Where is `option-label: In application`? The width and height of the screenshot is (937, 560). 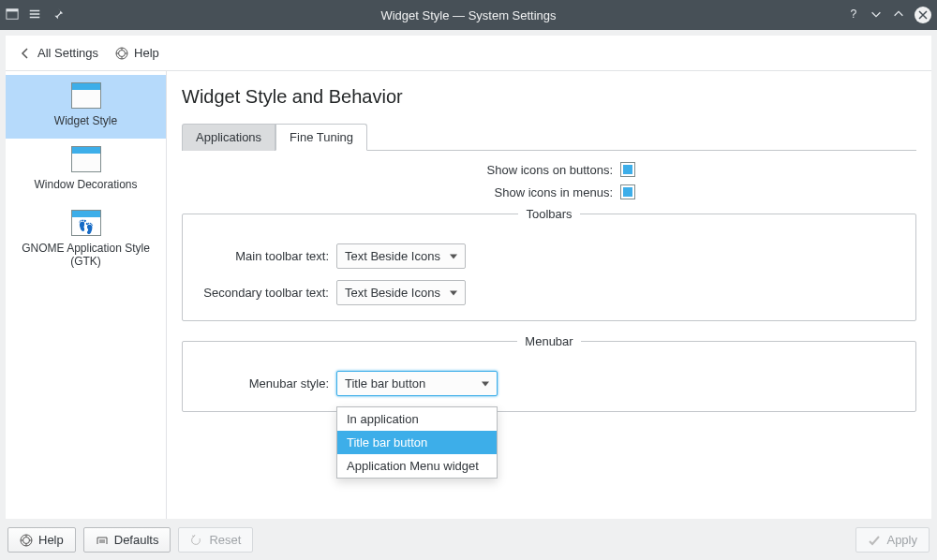
option-label: In application is located at coordinates (382, 420).